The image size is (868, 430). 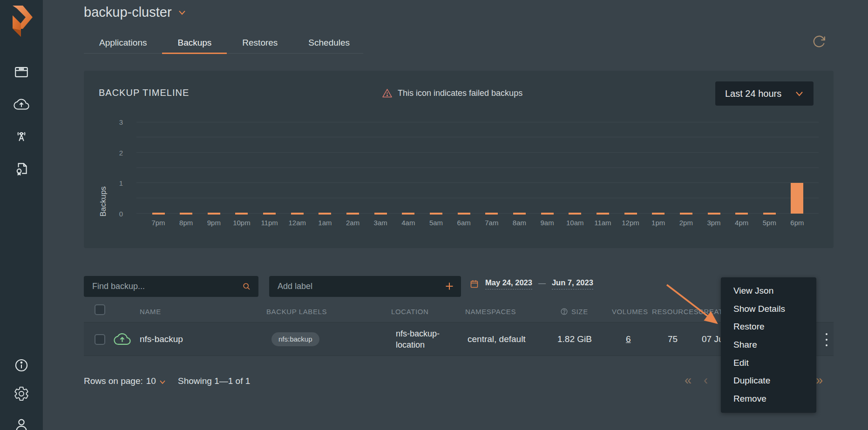 What do you see at coordinates (509, 284) in the screenshot?
I see `date-from: May 24, 2023` at bounding box center [509, 284].